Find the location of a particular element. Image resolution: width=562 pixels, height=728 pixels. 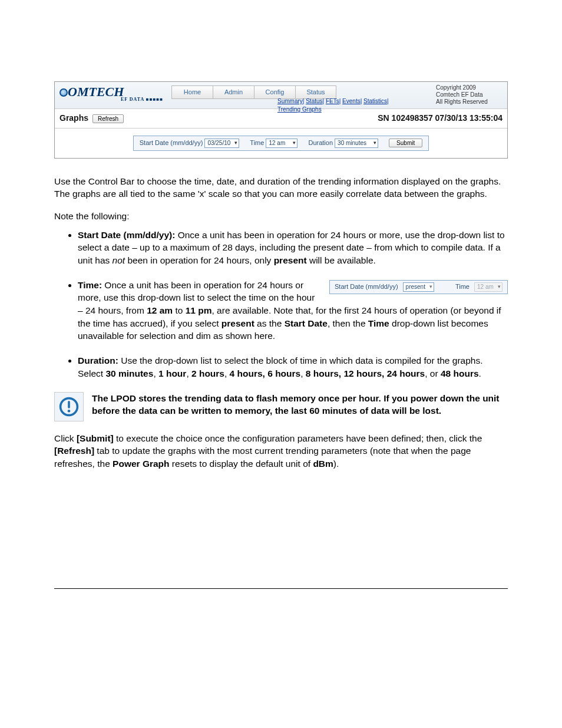

subnav-summary: Summary is located at coordinates (290, 101).